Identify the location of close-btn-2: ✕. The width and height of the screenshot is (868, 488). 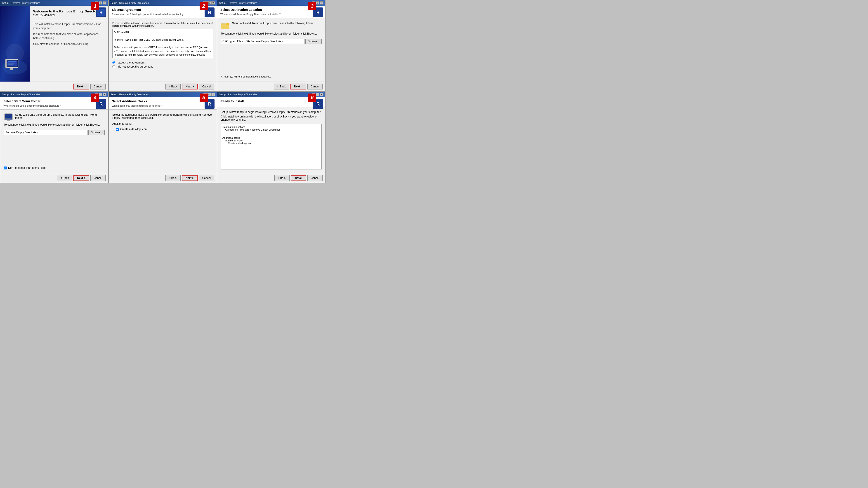
(213, 3).